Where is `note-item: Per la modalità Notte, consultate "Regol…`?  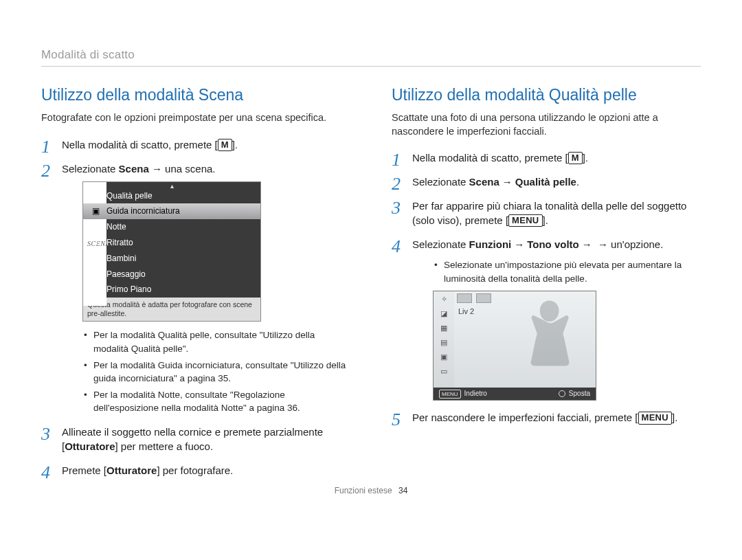 note-item: Per la modalità Notte, consultate "Regol… is located at coordinates (217, 401).